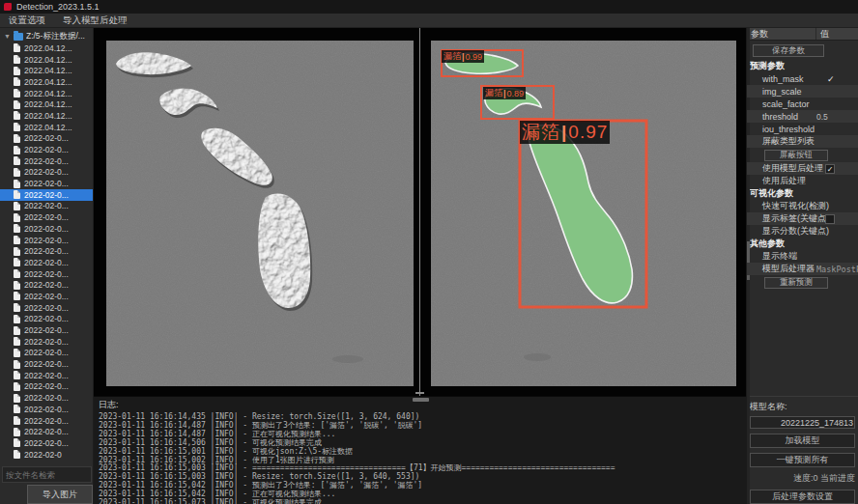  Describe the element at coordinates (802, 141) in the screenshot. I see `param-row: 屏蔽类型列表` at that location.